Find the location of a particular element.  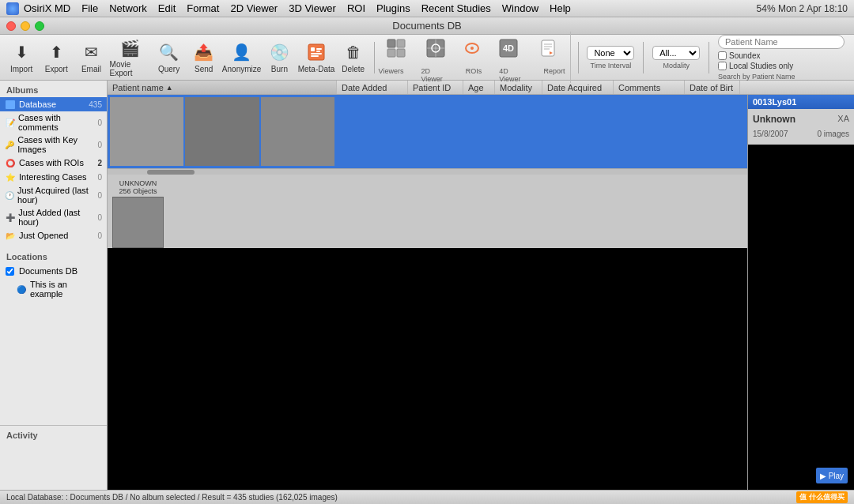

2dviewer-button is located at coordinates (436, 49).